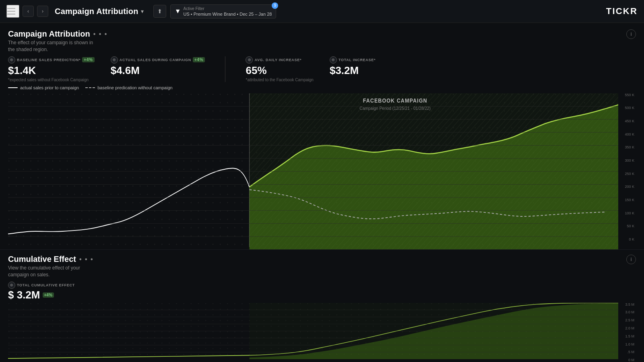 Image resolution: width=644 pixels, height=362 pixels. Describe the element at coordinates (627, 332) in the screenshot. I see `bottom-y-axis: 3.5 M 3.0 M 2.5 M 2.0 M 1.5 M 1.0 M .5 M…` at that location.